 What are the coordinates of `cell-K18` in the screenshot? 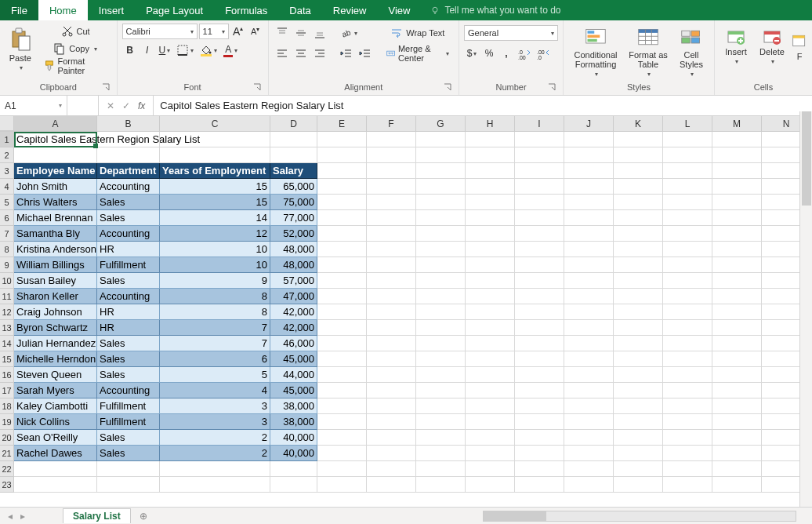 It's located at (638, 406).